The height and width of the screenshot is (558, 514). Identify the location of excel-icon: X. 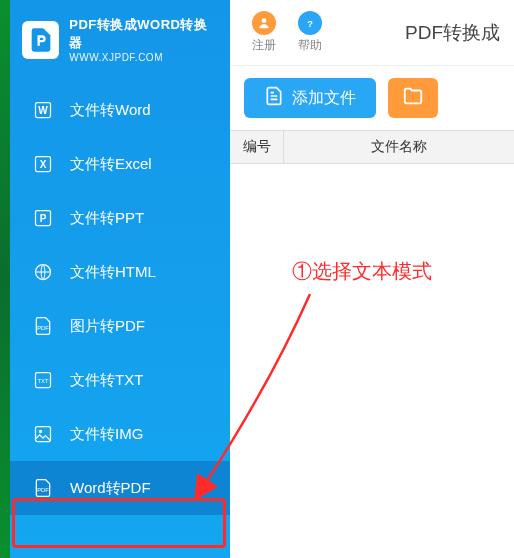
(43, 164).